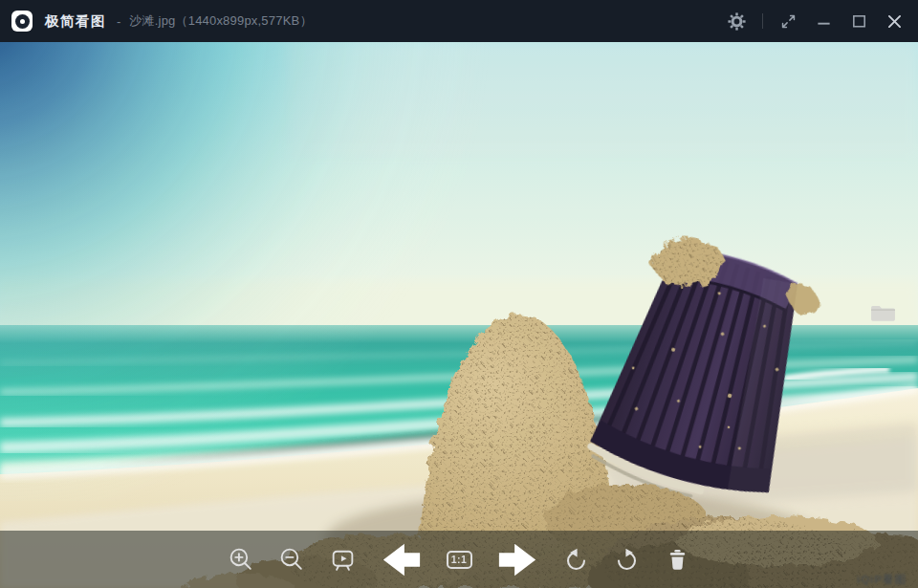 Image resolution: width=918 pixels, height=588 pixels. Describe the element at coordinates (824, 21) in the screenshot. I see `minimize-icon` at that location.